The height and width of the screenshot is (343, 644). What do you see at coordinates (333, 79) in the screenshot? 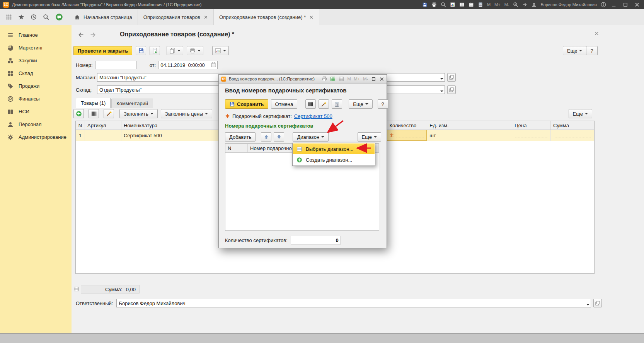
I see `table-green-icon` at bounding box center [333, 79].